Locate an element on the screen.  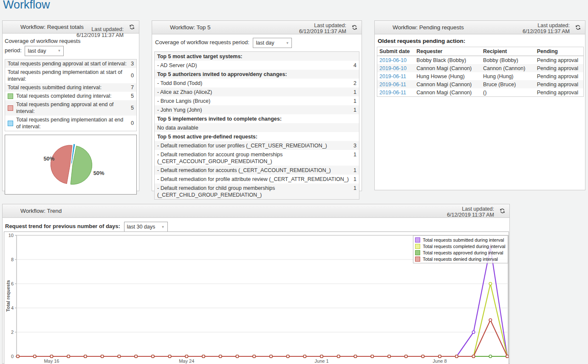
stat-label: Total requests submitted during interval… is located at coordinates (68, 87).